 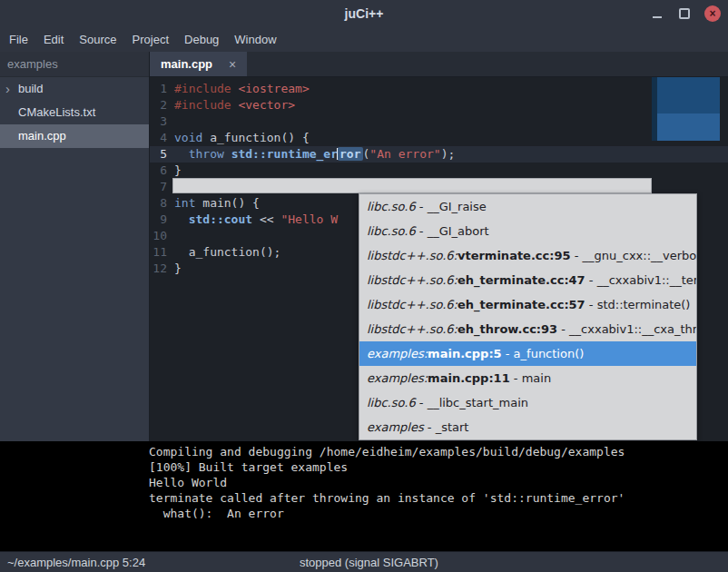 I want to click on backtrace-item: libc.so.6 - __GI_abort, so click(x=528, y=231).